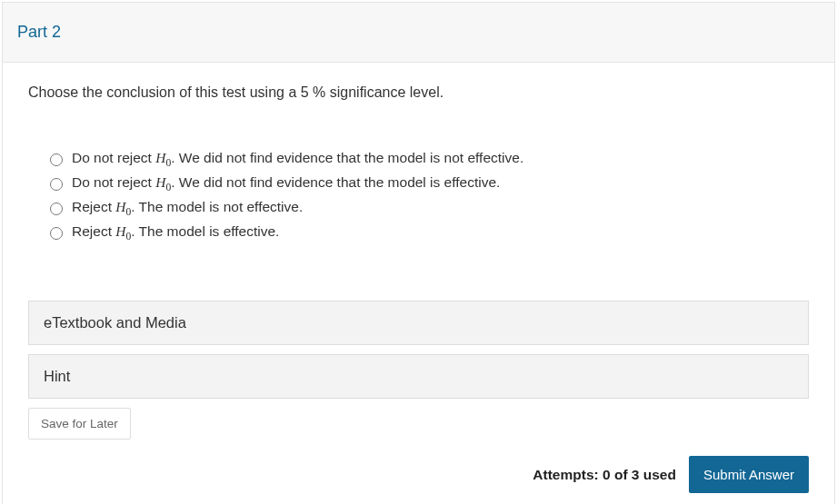 Image resolution: width=837 pixels, height=504 pixels. What do you see at coordinates (384, 93) in the screenshot?
I see `question-suffix: significance level.` at bounding box center [384, 93].